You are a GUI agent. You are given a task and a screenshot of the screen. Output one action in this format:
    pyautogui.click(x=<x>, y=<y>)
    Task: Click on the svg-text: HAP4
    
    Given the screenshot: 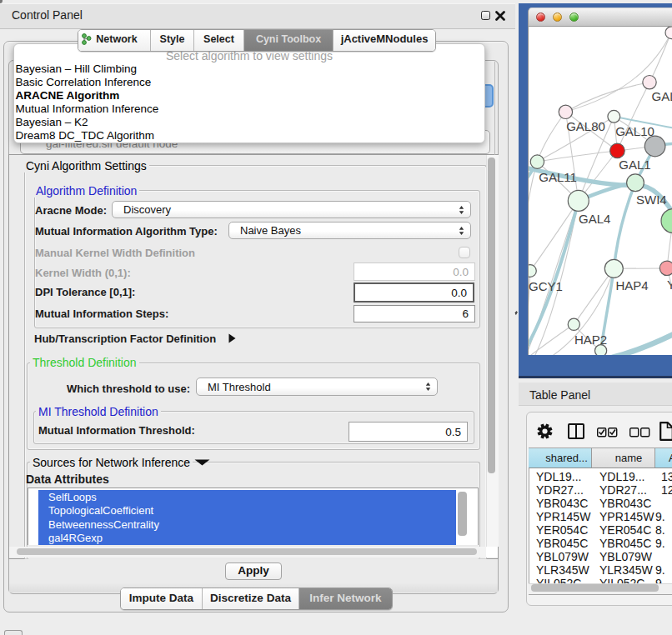 What is the action you would take?
    pyautogui.click(x=632, y=285)
    